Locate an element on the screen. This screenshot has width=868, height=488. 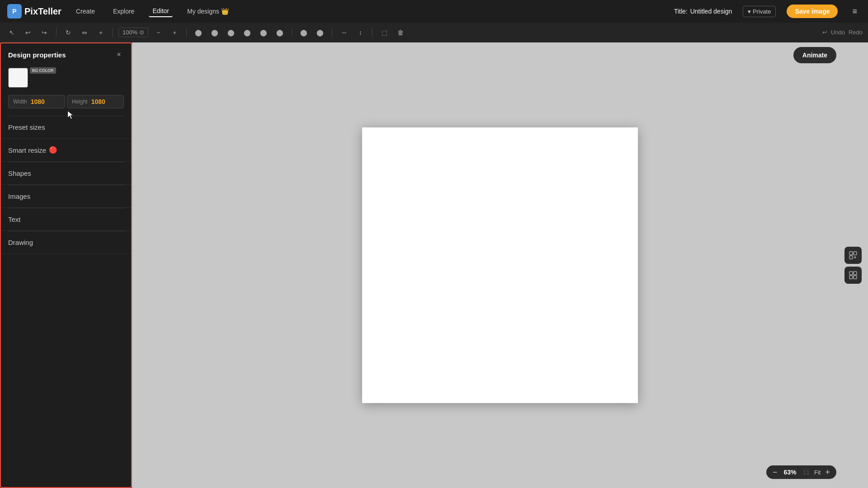
height-value: 1080 is located at coordinates (99, 102).